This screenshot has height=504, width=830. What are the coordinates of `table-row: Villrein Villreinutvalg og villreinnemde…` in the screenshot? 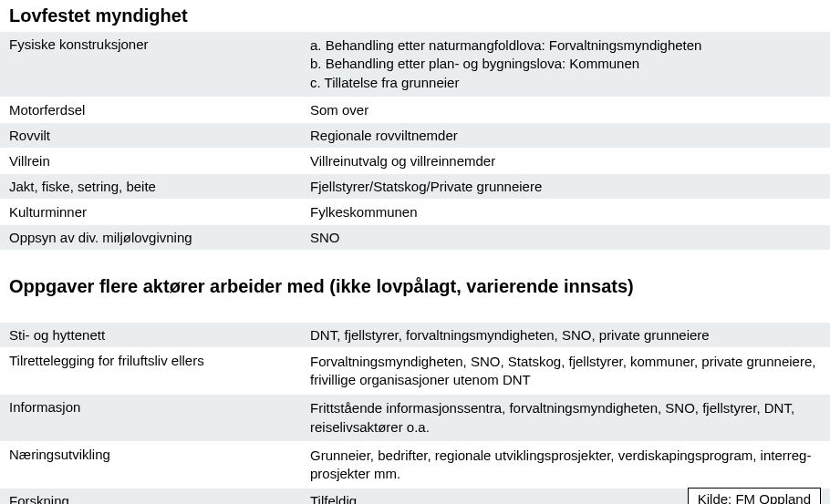 It's located at (415, 161).